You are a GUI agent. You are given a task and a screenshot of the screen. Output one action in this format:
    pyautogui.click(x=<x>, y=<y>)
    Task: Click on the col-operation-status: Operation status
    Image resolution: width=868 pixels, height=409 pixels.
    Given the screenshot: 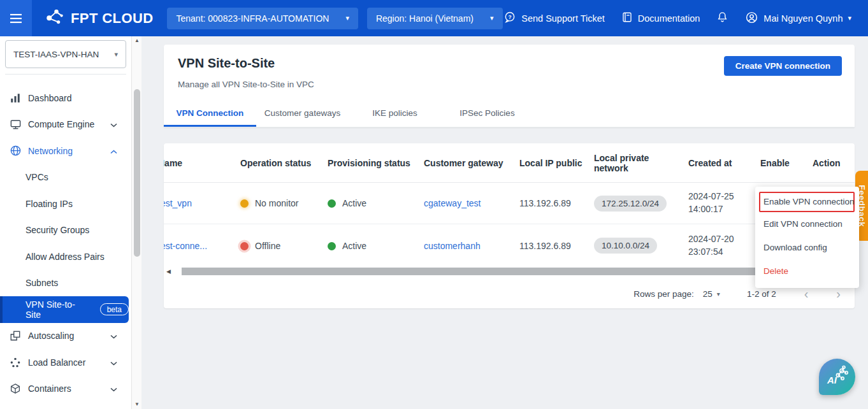 What is the action you would take?
    pyautogui.click(x=284, y=163)
    